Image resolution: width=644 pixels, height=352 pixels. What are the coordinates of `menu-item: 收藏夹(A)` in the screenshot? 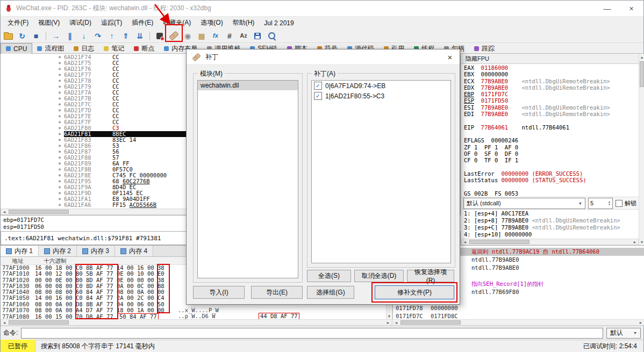 It's located at (177, 23).